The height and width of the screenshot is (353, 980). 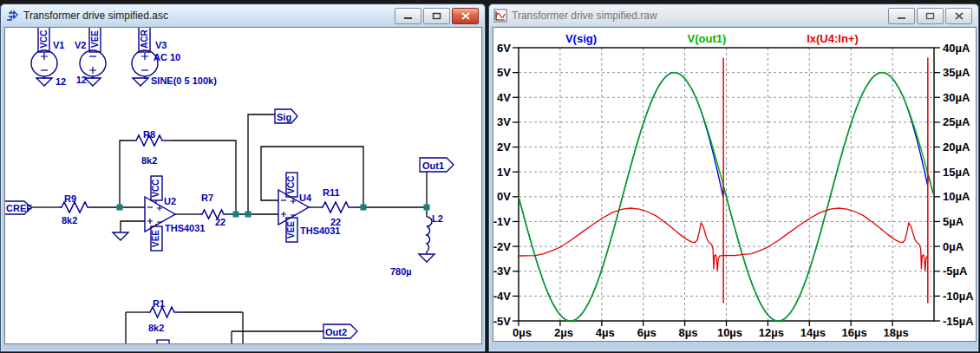 What do you see at coordinates (170, 201) in the screenshot?
I see `u2-name: U2` at bounding box center [170, 201].